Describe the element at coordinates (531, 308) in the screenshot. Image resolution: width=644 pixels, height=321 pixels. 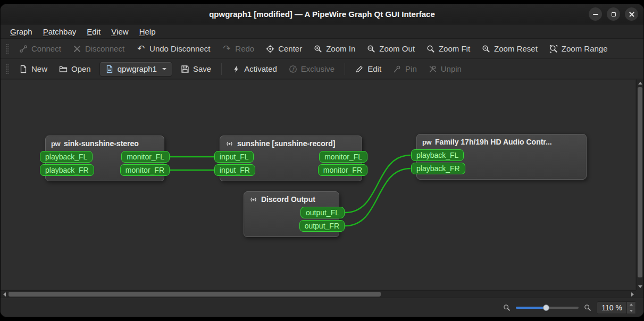
I see `zoom-slider-fill` at that location.